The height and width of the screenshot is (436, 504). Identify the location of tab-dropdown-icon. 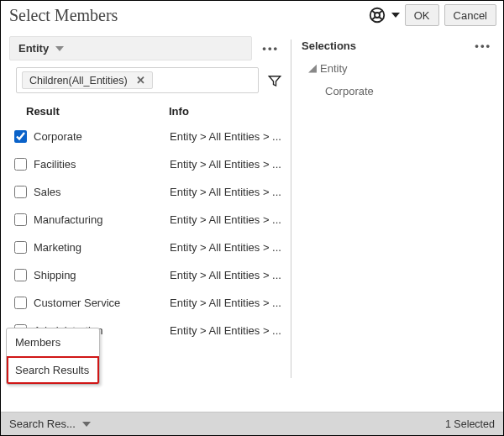
(87, 424).